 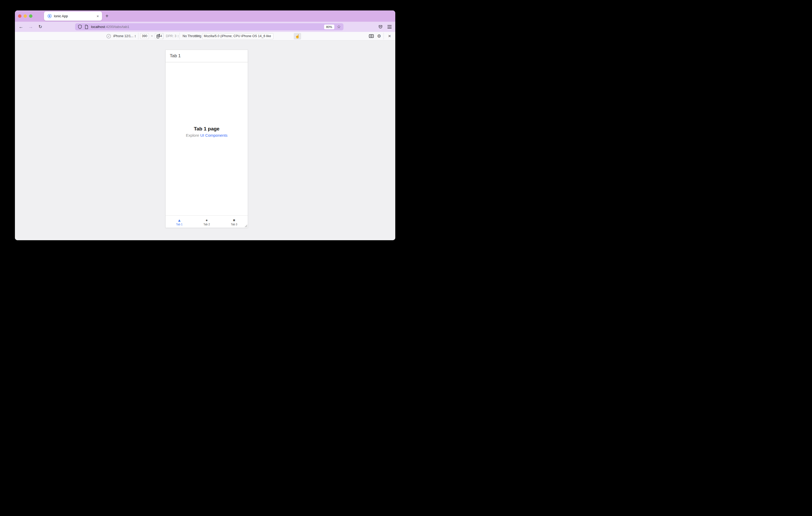 I want to click on tab-item-label: Tab 2, so click(x=207, y=224).